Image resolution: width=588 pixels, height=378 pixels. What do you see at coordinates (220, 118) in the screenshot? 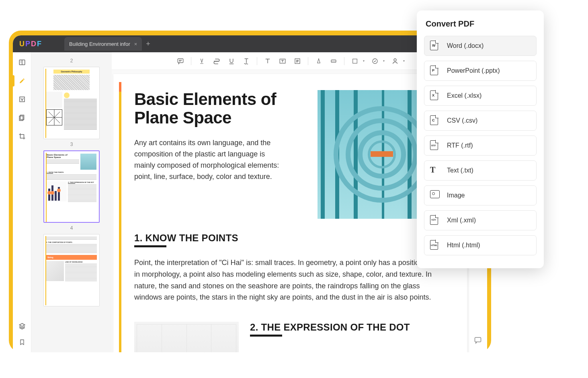
I see `doc-title-line2: Plane Space` at bounding box center [220, 118].